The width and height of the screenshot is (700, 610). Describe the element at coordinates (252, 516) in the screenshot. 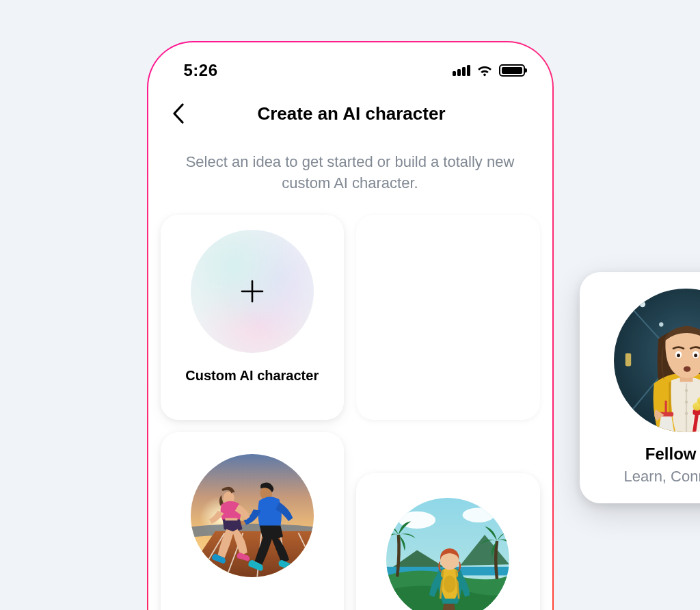

I see `avatar-runners` at that location.